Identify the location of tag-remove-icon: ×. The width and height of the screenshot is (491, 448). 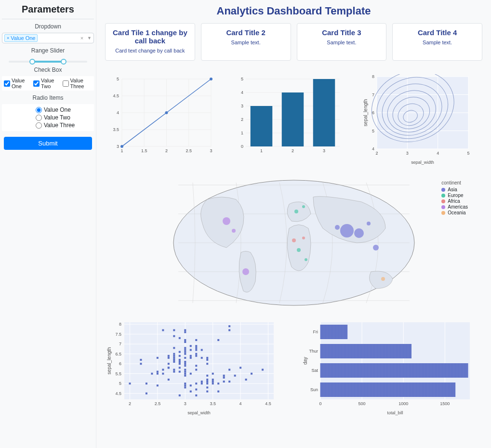
(8, 38).